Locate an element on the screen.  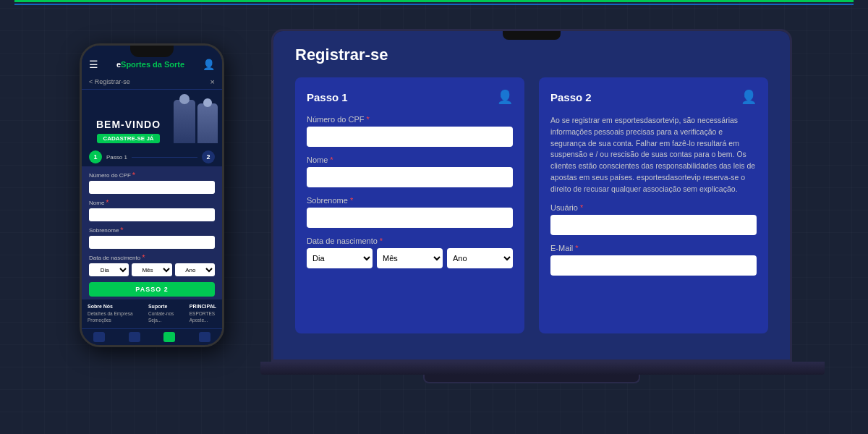
phone-nome-input is located at coordinates (152, 215).